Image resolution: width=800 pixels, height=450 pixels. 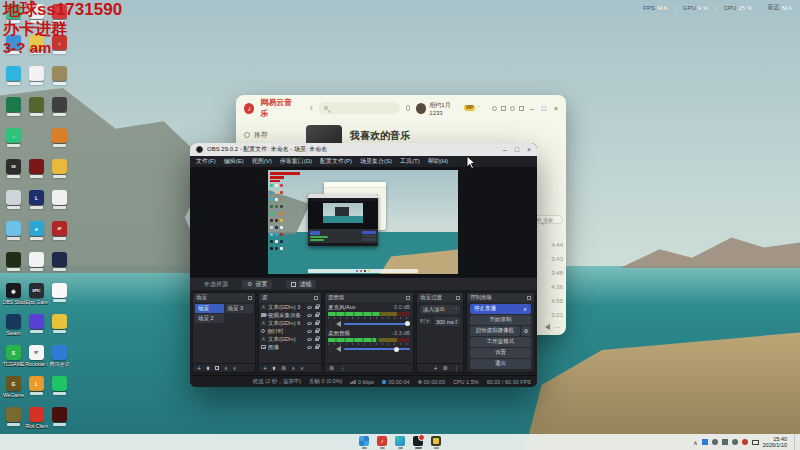 I want to click on source-row: A文本(GDI+) 6, so click(x=290, y=323).